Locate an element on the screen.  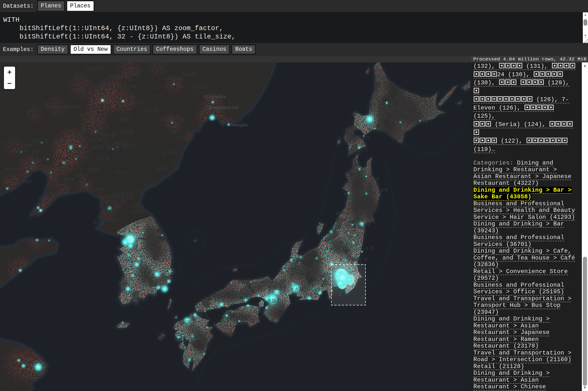
svg-text: 라선시 is located at coordinates (182, 138).